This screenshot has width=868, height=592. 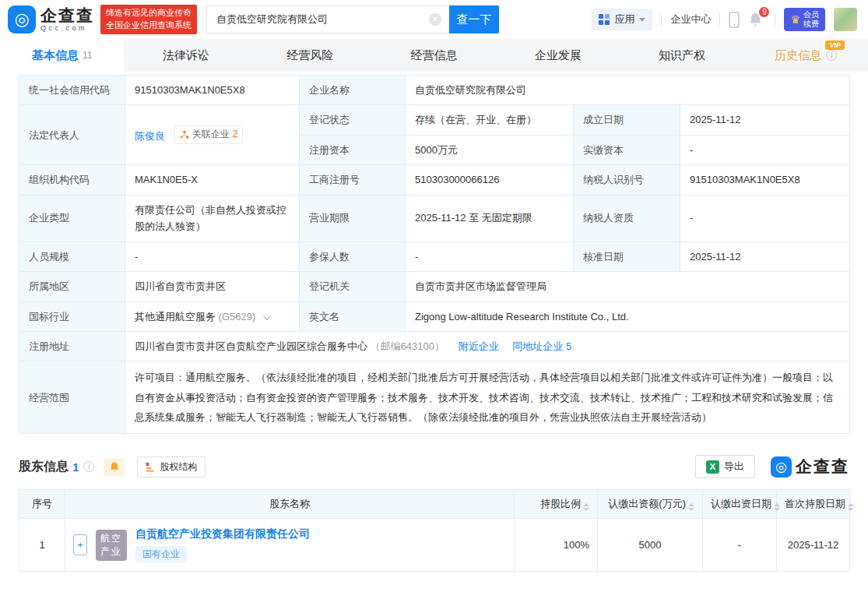 I want to click on expand-button: +, so click(x=80, y=545).